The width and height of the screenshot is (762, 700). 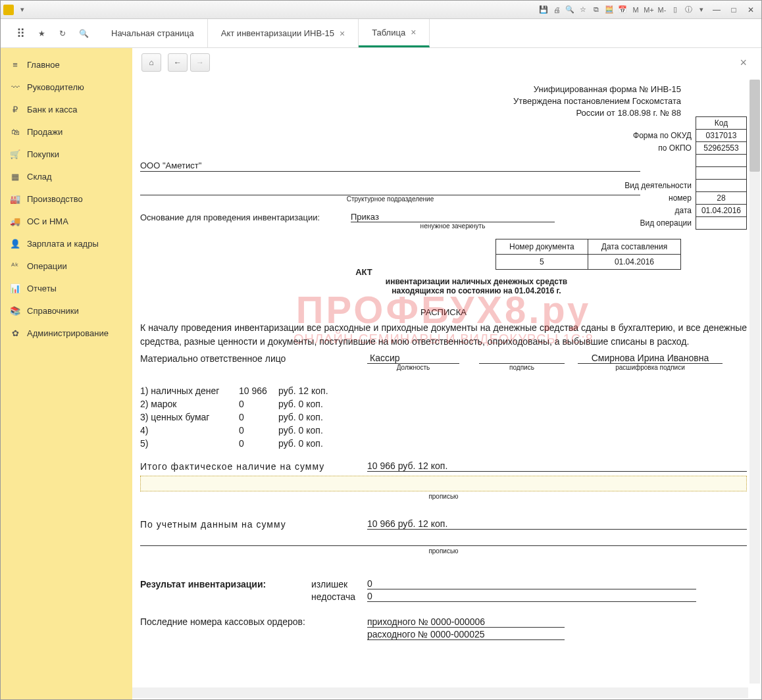 What do you see at coordinates (66, 64) in the screenshot?
I see `nav-main: ≡Главное` at bounding box center [66, 64].